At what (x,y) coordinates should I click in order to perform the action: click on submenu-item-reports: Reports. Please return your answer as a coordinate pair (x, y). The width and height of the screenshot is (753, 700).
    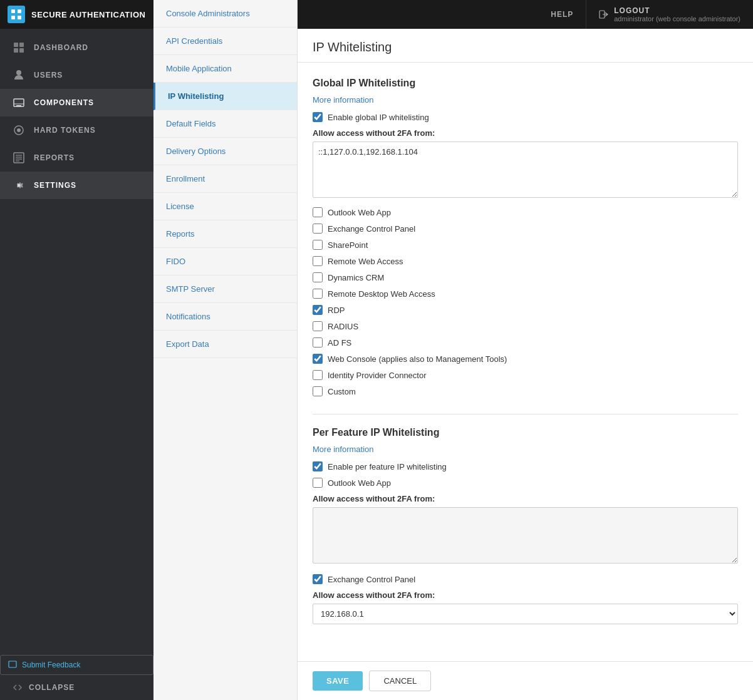
    Looking at the image, I should click on (226, 234).